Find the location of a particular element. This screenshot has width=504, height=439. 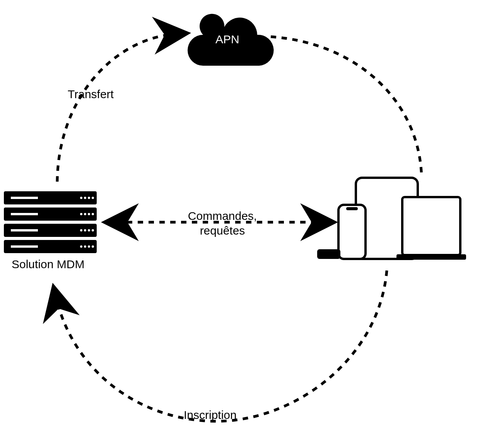

edge-enroll-label: Inscription is located at coordinates (210, 415).